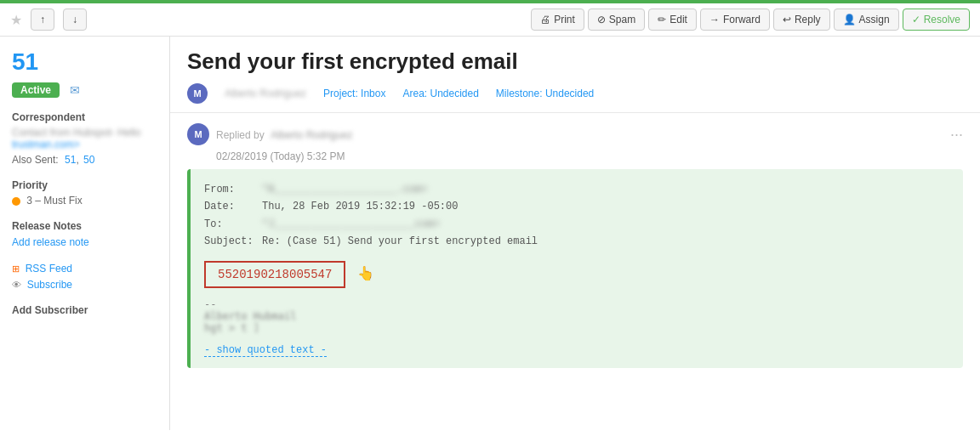 The width and height of the screenshot is (980, 436). Describe the element at coordinates (197, 93) in the screenshot. I see `case-avatar: M` at that location.